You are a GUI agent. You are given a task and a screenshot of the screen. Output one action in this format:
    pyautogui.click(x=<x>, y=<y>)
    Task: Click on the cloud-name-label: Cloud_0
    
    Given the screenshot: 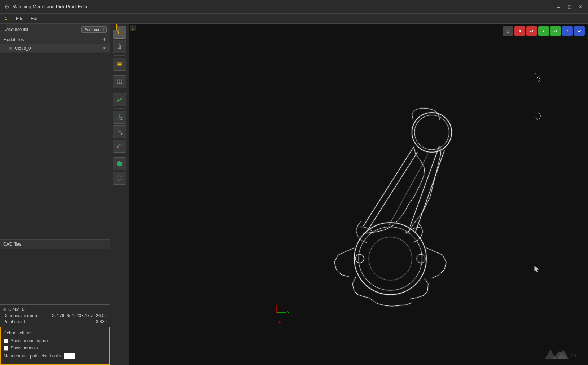 What is the action you would take?
    pyautogui.click(x=17, y=309)
    